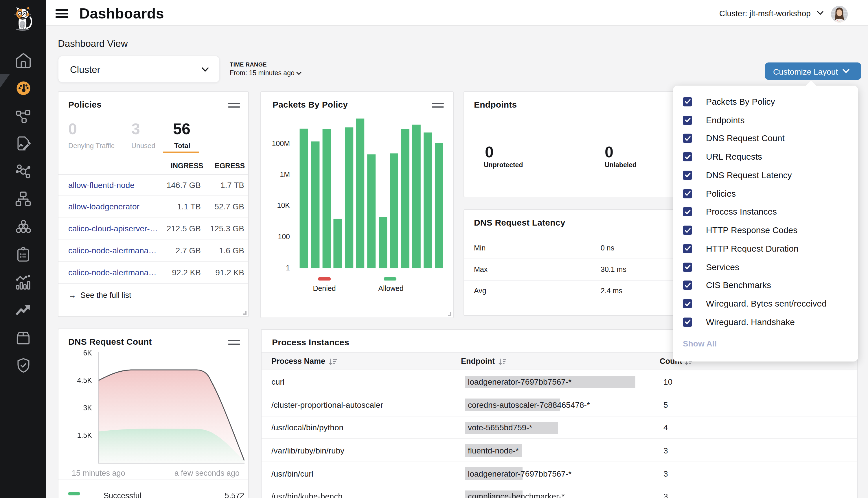  What do you see at coordinates (99, 473) in the screenshot?
I see `svg-text: 15 minutes ago` at bounding box center [99, 473].